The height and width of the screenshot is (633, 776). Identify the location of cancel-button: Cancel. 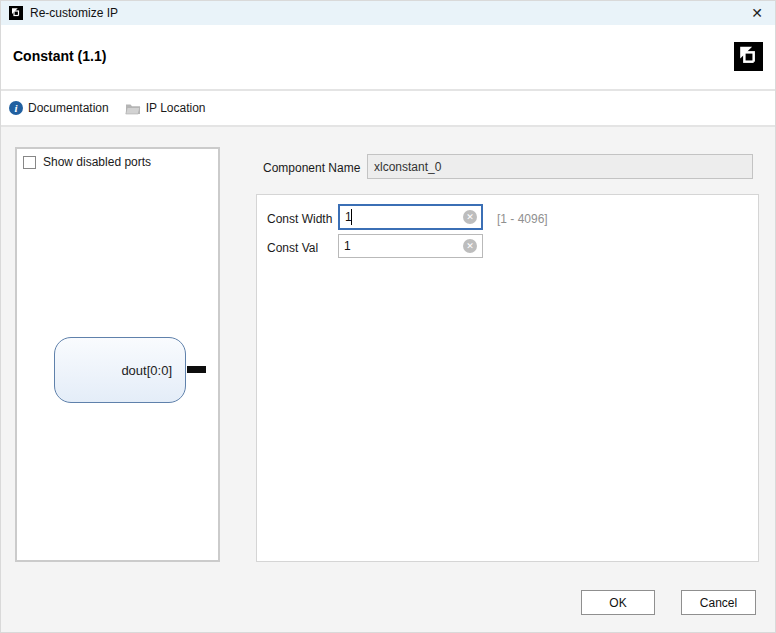
(718, 602).